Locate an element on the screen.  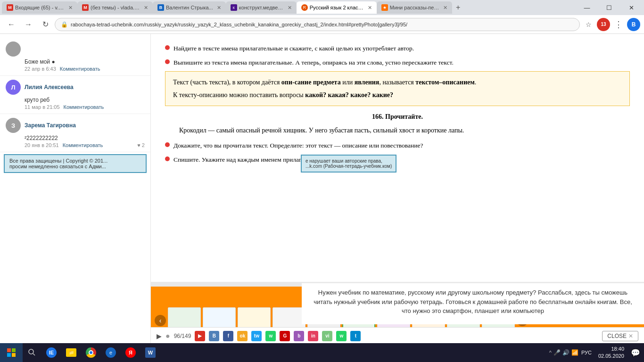
address-bar: 🔒 rabochaya-tetrad-uchebnik.com/russkiy_… is located at coordinates (317, 25).